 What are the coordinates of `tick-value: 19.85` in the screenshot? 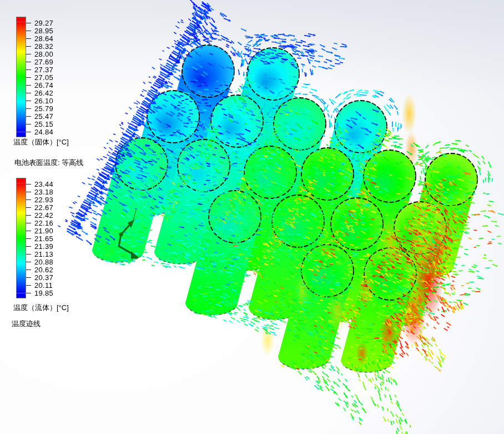 It's located at (44, 293).